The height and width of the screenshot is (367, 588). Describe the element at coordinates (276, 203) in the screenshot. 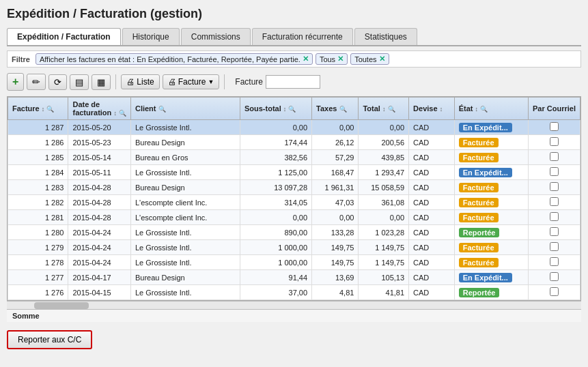

I see `cell-sous-total: 314,05` at that location.